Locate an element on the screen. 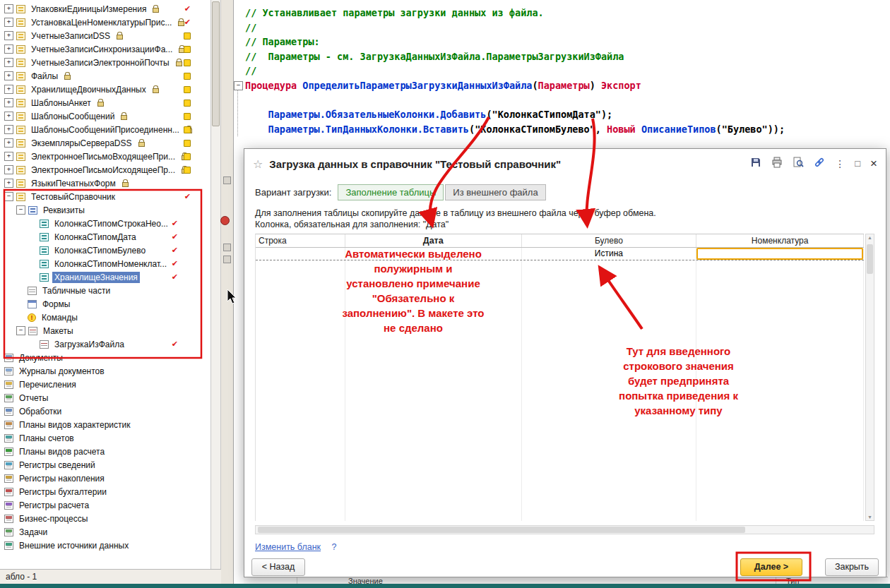 The width and height of the screenshot is (890, 588). tree-item: Планы видов расчета is located at coordinates (105, 452).